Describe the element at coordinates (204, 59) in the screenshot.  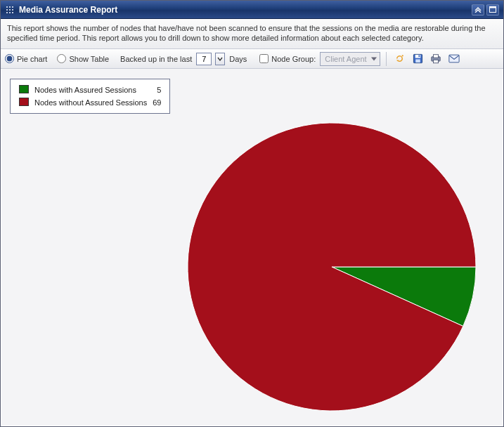
I see `days-input` at that location.